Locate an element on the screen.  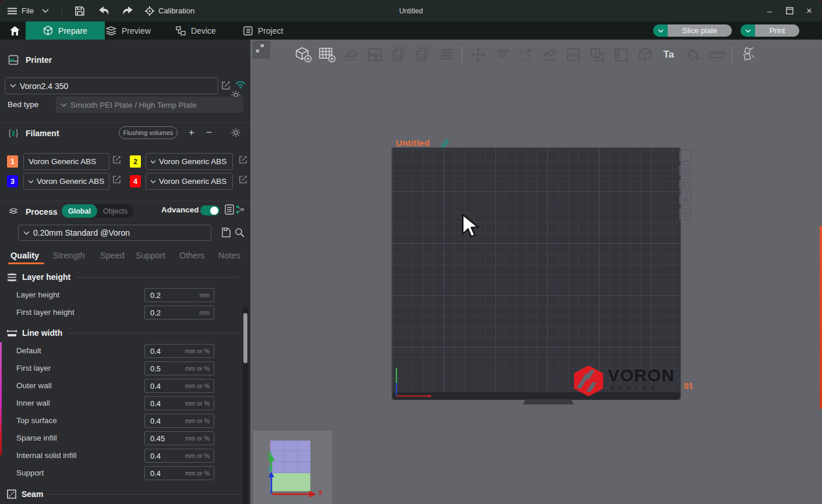
tab-device: Device is located at coordinates (196, 30).